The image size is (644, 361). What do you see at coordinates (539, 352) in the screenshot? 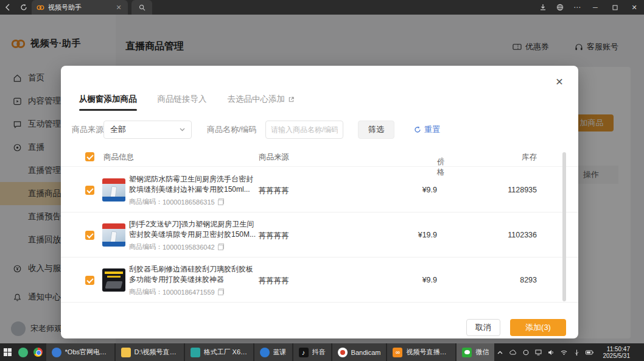
I see `tray-display-icon` at bounding box center [539, 352].